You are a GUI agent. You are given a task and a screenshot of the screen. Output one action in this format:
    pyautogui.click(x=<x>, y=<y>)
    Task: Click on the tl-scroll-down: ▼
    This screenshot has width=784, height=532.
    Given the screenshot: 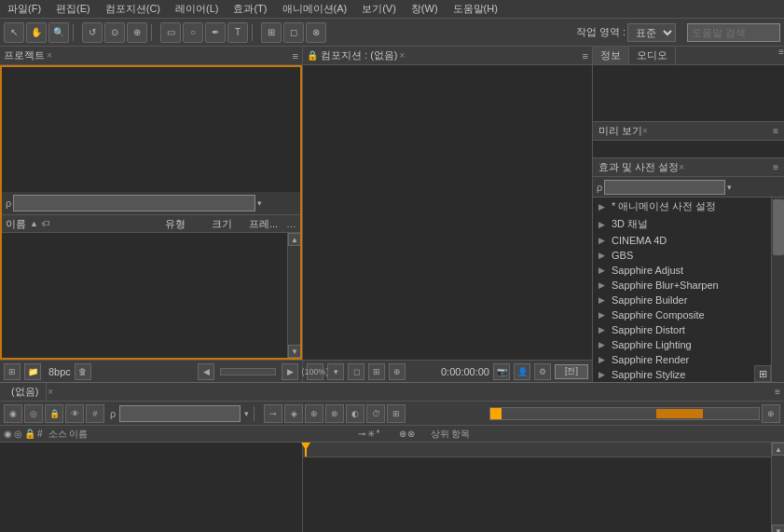 What is the action you would take?
    pyautogui.click(x=777, y=528)
    